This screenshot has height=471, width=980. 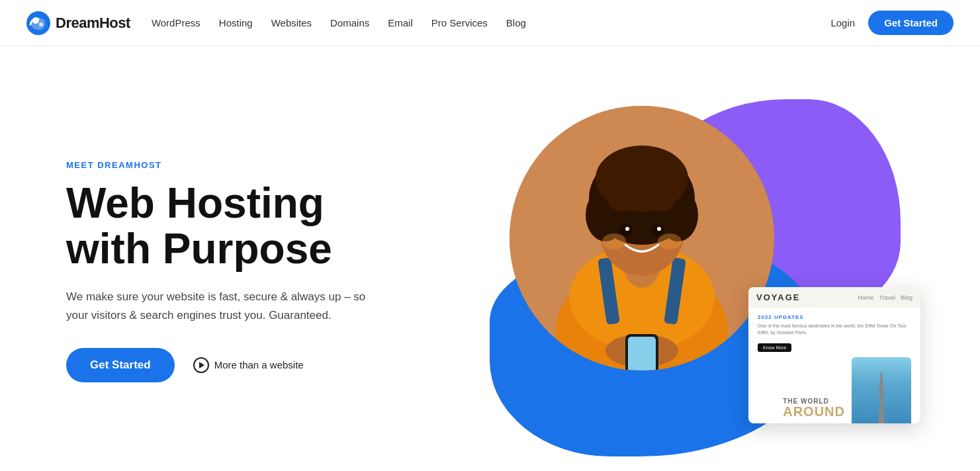 I want to click on nav-link-hosting: Hosting, so click(x=236, y=22).